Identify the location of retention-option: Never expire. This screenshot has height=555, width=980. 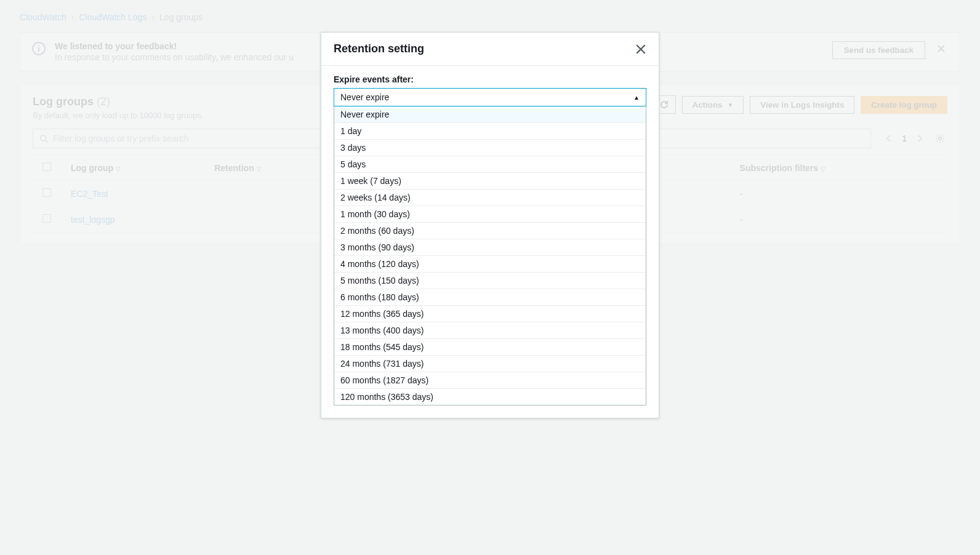
(490, 114).